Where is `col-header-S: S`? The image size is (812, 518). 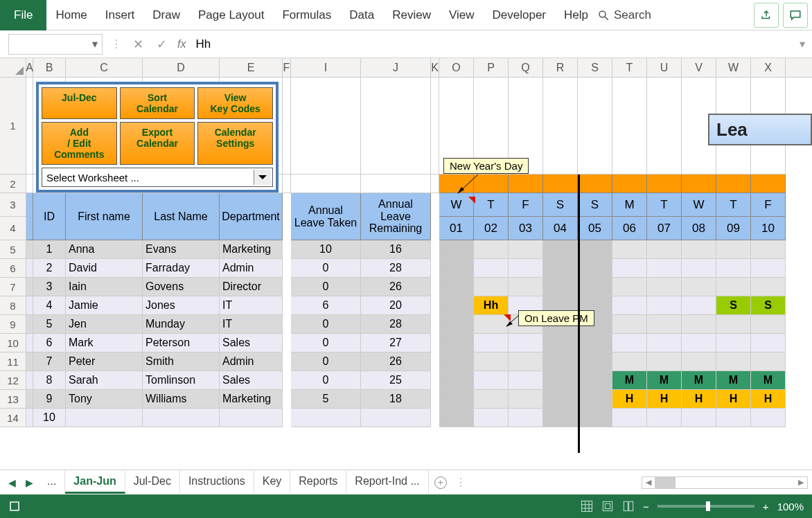 col-header-S: S is located at coordinates (595, 68).